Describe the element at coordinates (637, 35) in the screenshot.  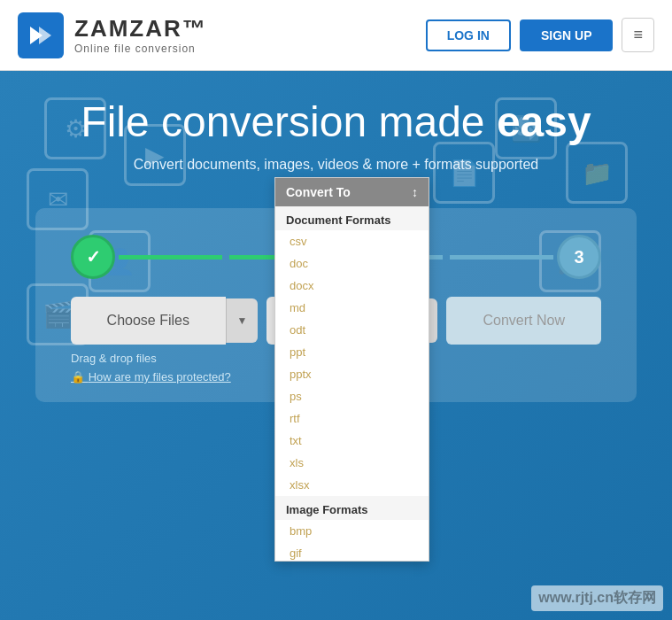
I see `hamburger-icon: ≡` at that location.